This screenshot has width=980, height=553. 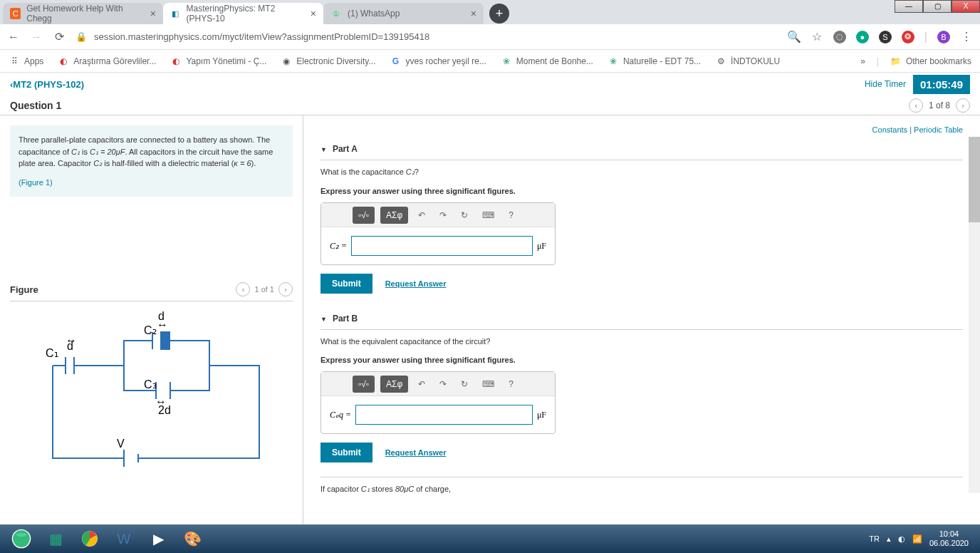 What do you see at coordinates (444, 415) in the screenshot?
I see `answer-input-b` at bounding box center [444, 415].